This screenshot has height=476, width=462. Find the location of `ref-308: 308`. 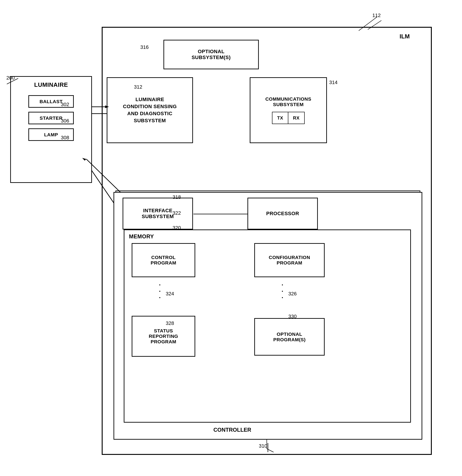

ref-308: 308 is located at coordinates (65, 138).